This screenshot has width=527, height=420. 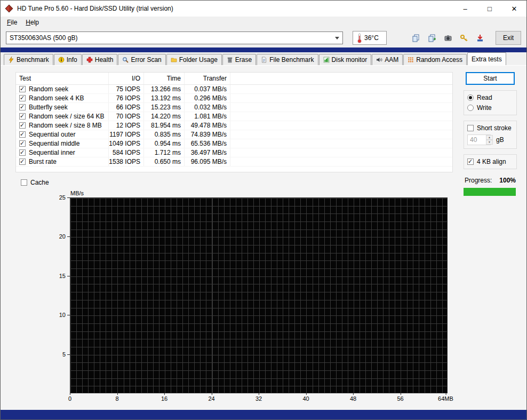 I want to click on temperature-value: 36°C, so click(x=371, y=38).